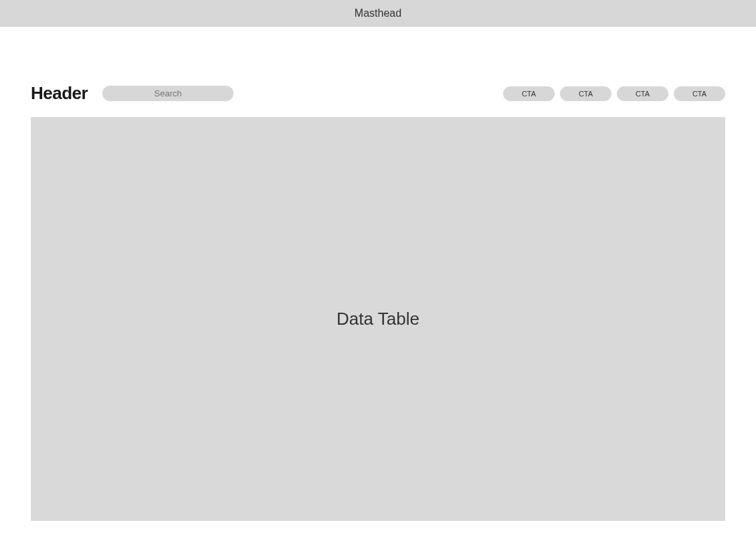  What do you see at coordinates (378, 94) in the screenshot?
I see `header-row: Header CTA CTA CTA CTA` at bounding box center [378, 94].